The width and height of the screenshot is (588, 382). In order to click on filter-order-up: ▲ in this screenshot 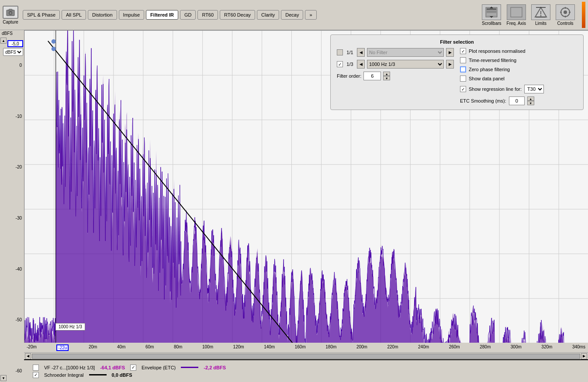, I will do `click(387, 74)`.